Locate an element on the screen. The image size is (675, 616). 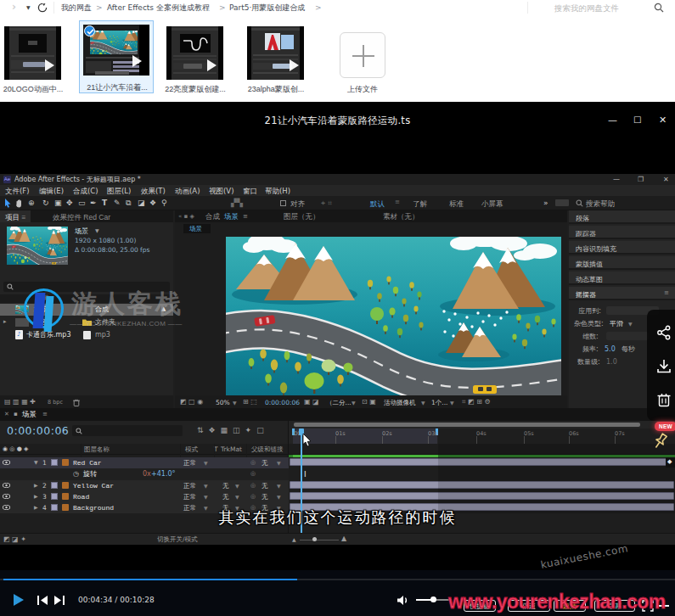
breadcrumb-my-drive: 我的网盘 is located at coordinates (76, 8).